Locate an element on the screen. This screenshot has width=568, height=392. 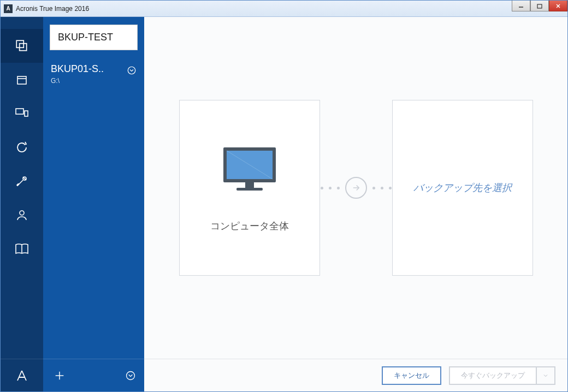
nav-logo is located at coordinates (22, 375).